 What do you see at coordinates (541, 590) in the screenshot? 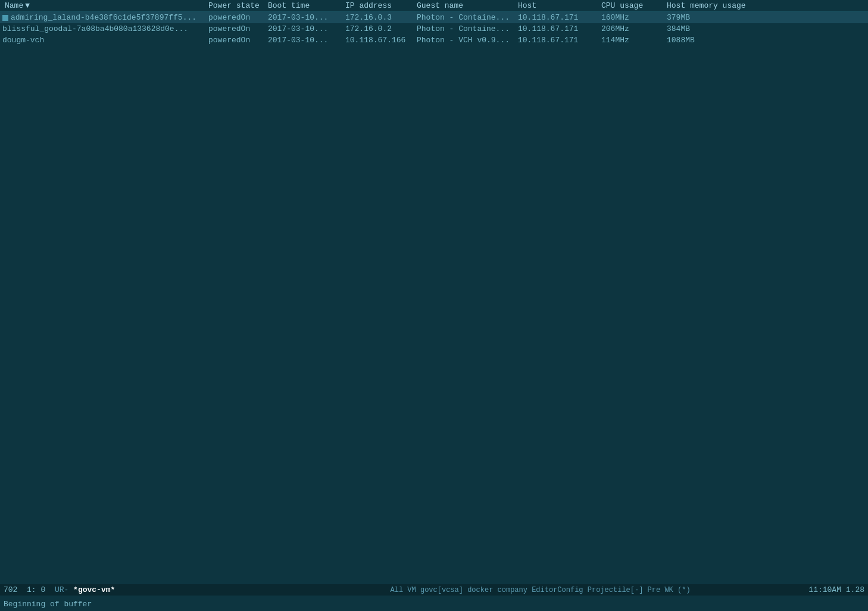
I see `status-bar-center: All VM govc[vcsa] docker company EditorC…` at bounding box center [541, 590].